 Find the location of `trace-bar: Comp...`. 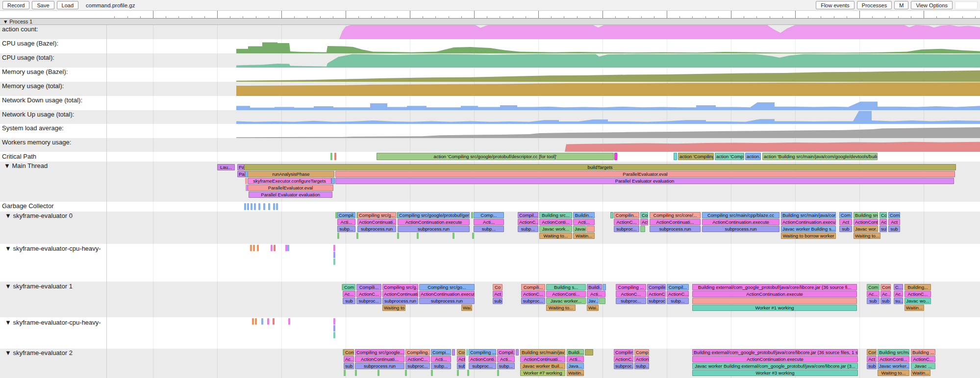

trace-bar: Comp... is located at coordinates (489, 215).